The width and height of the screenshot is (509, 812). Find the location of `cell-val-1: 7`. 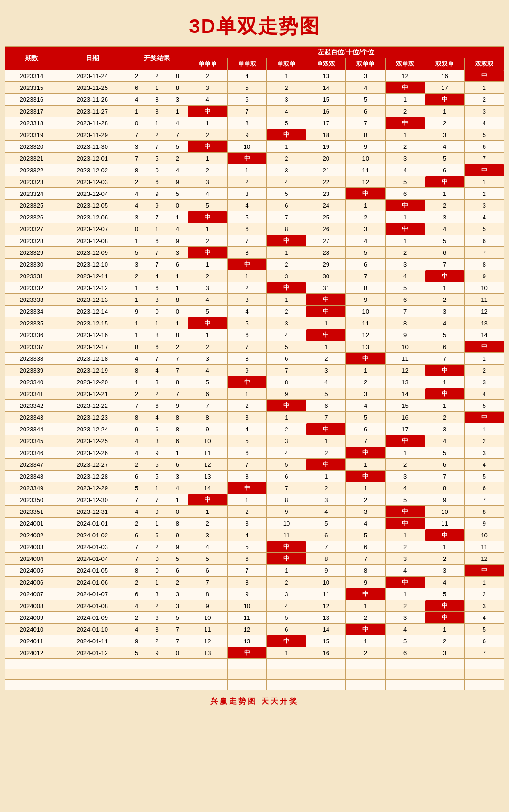

cell-val-1: 7 is located at coordinates (247, 464).